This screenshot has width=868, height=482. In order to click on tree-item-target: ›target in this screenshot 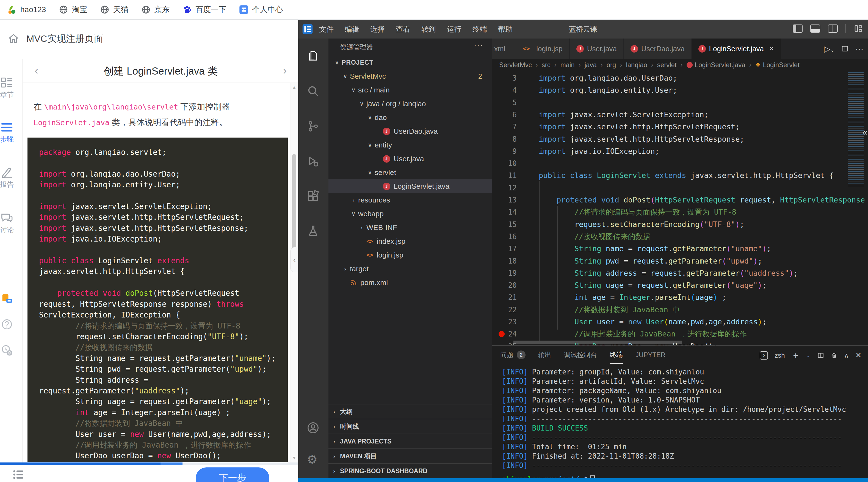, I will do `click(410, 268)`.